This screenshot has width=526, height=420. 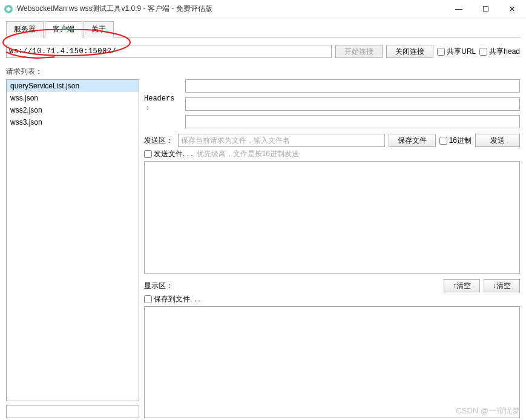 What do you see at coordinates (359, 51) in the screenshot?
I see `start-connection-button: 开始连接` at bounding box center [359, 51].